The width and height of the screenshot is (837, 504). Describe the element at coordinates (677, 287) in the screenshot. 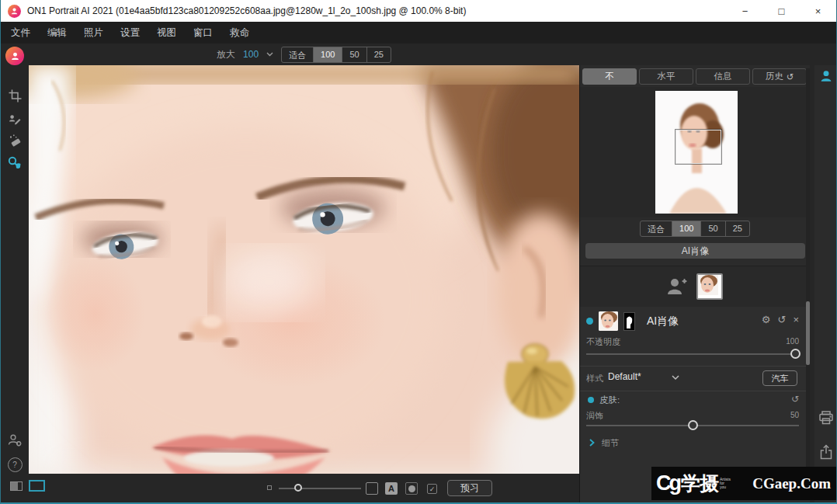

I see `add-face-icon` at that location.